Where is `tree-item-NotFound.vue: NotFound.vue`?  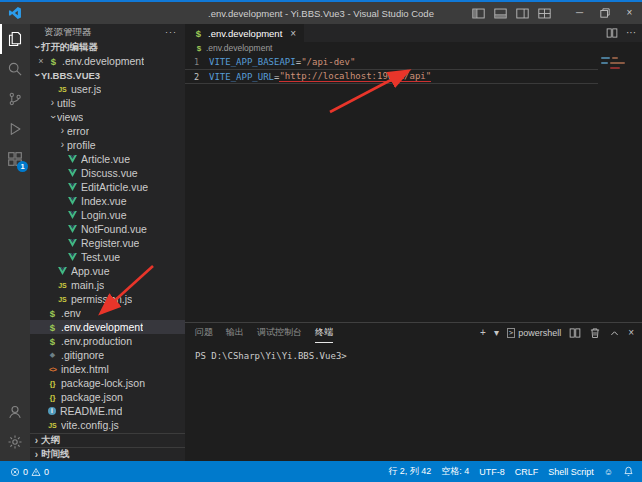
tree-item-NotFound.vue: NotFound.vue is located at coordinates (108, 229).